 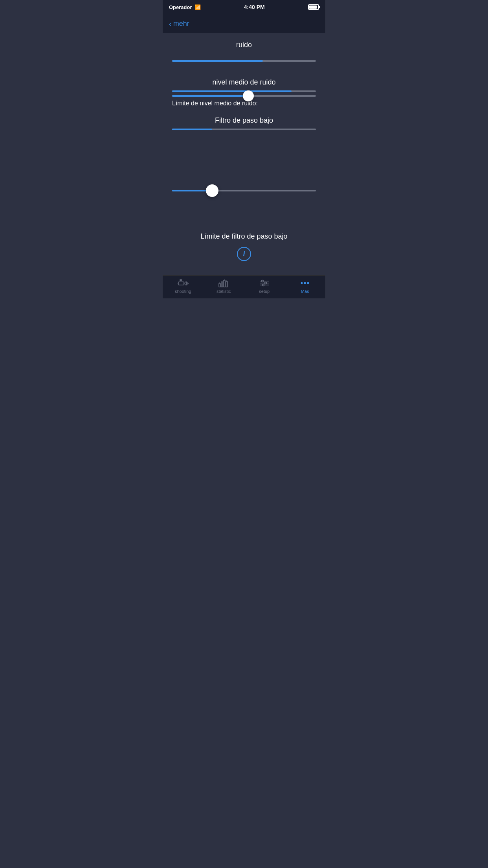 What do you see at coordinates (224, 286) in the screenshot?
I see `tab-statistic: statistic` at bounding box center [224, 286].